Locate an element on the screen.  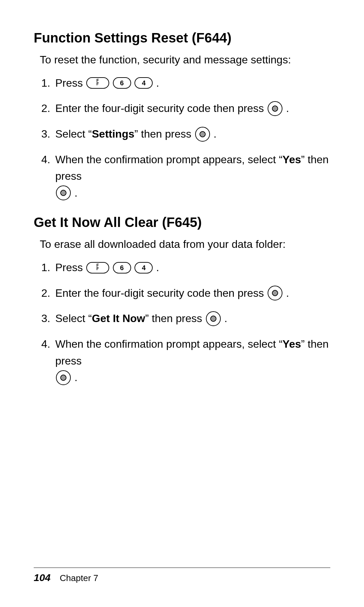
chapter-label: Chapter 7 is located at coordinates (79, 578).